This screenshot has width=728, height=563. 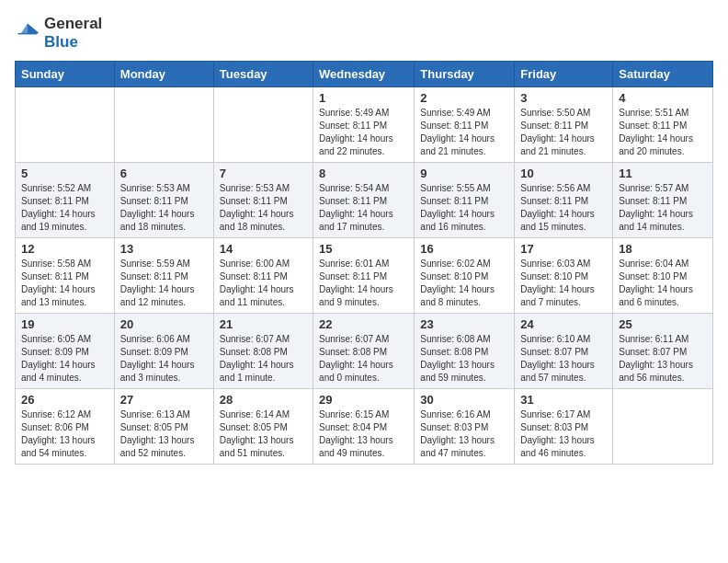 I want to click on calendar-cell: 21Sunrise: 6:07 AM Sunset: 8:08 PM Dayli…, so click(x=263, y=351).